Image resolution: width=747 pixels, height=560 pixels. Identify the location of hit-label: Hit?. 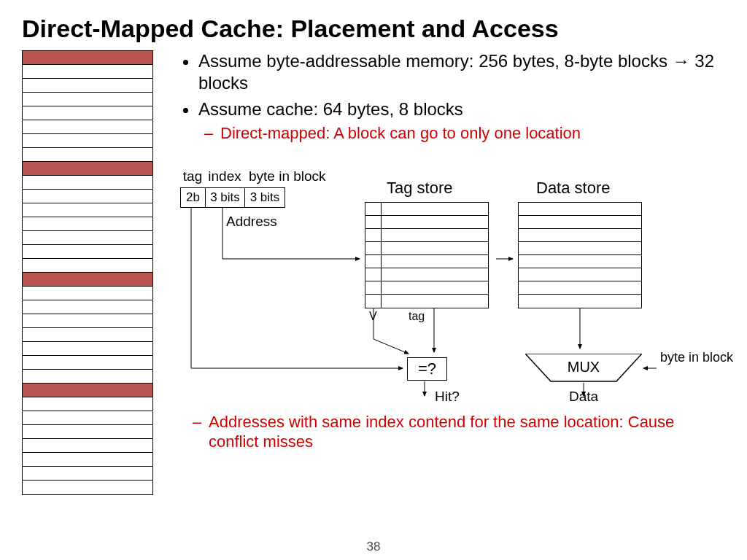
(447, 397).